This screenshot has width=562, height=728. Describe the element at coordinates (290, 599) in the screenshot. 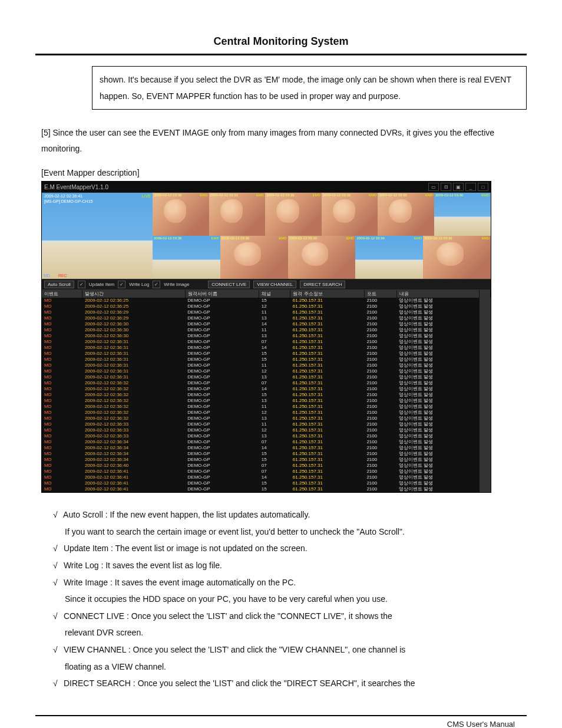

I see `list-item: Since it occupies the HDD space on your …` at that location.